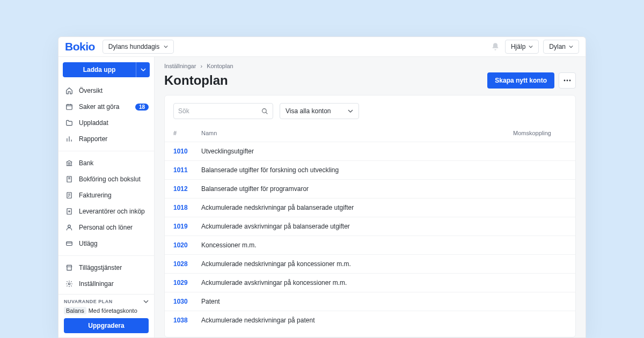 Image resolution: width=644 pixels, height=338 pixels. I want to click on sidebar-item-label: Översikt, so click(91, 91).